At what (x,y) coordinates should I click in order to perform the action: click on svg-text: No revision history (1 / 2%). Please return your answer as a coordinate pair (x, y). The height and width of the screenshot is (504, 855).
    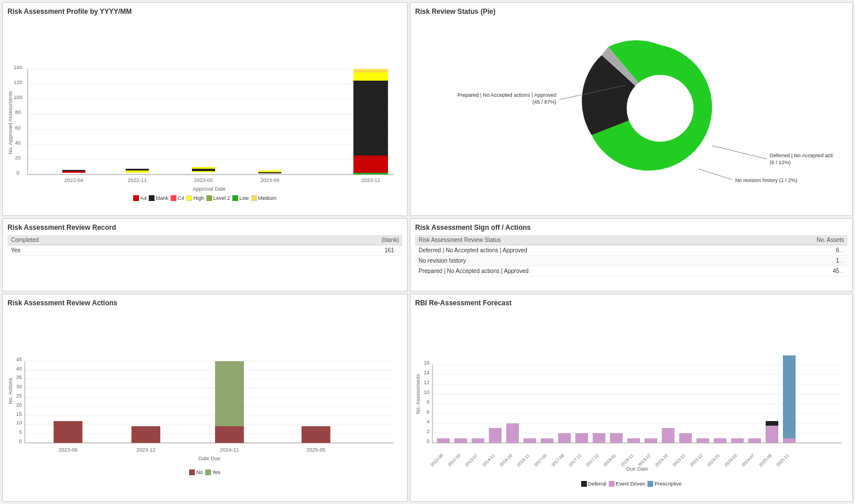
    Looking at the image, I should click on (766, 180).